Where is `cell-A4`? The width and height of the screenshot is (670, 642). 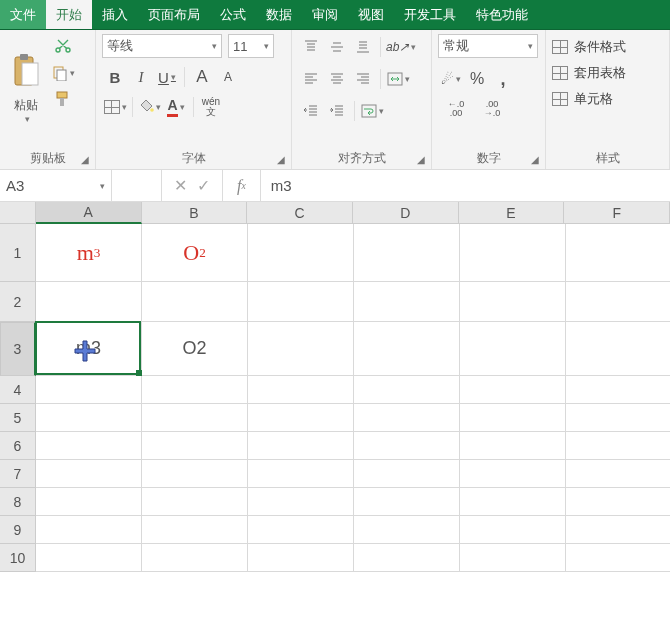
cell-A4 is located at coordinates (89, 390).